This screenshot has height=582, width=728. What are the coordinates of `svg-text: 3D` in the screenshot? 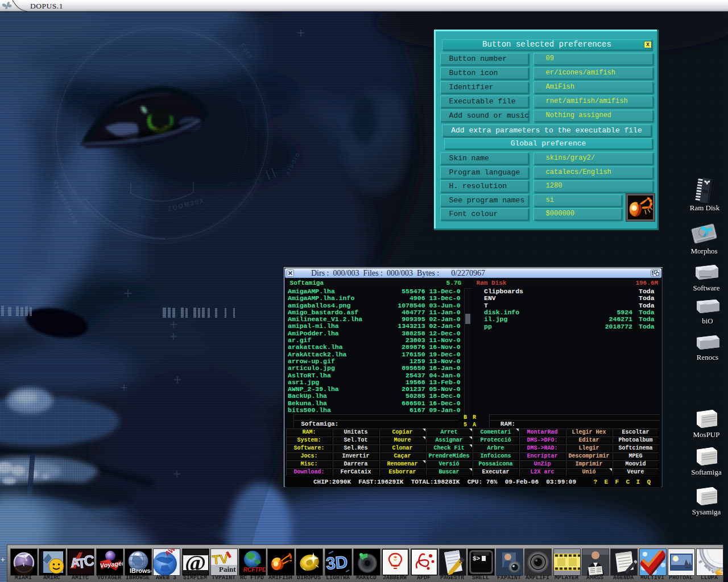 It's located at (337, 563).